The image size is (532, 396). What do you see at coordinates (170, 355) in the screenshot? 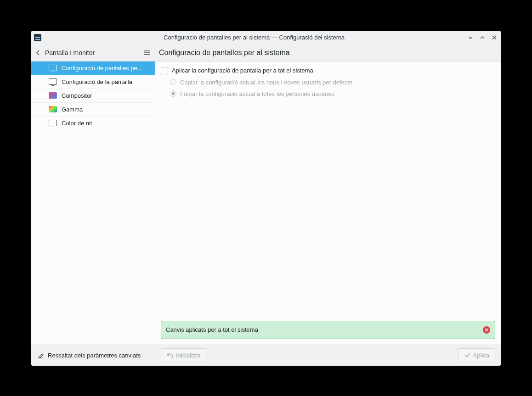
I see `undo-icon` at bounding box center [170, 355].